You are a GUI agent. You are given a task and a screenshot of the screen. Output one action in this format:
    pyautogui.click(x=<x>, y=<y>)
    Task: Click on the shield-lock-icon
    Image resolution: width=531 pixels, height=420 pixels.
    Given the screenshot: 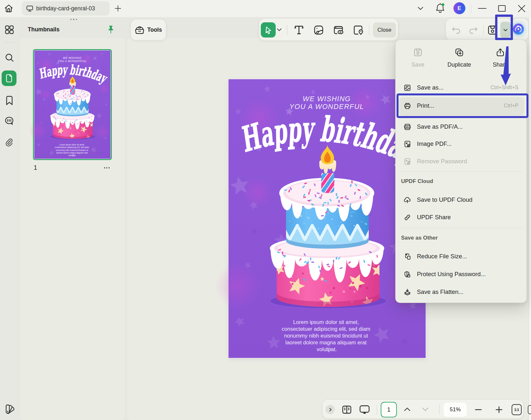 What is the action you would take?
    pyautogui.click(x=407, y=274)
    